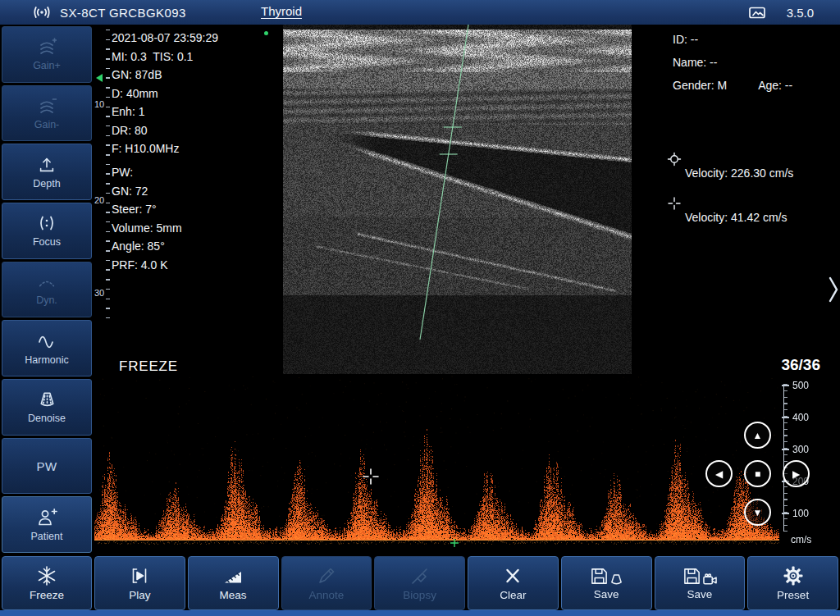 Image resolution: width=840 pixels, height=616 pixels. I want to click on measurement-cross-icon, so click(674, 203).